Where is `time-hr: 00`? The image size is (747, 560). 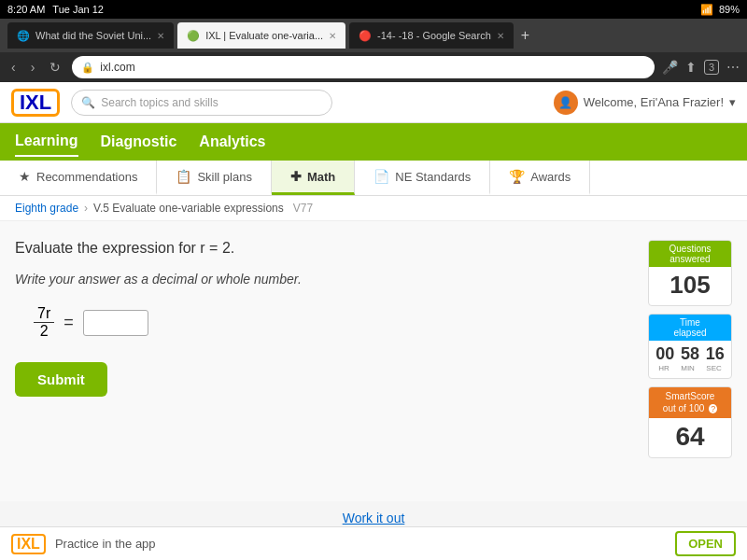
time-hr: 00 is located at coordinates (665, 355).